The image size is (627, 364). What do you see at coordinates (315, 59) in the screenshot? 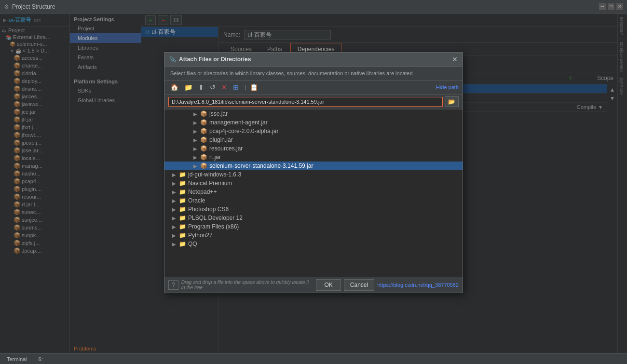
I see `modal-title-text: Attach Files or Directories` at bounding box center [315, 59].